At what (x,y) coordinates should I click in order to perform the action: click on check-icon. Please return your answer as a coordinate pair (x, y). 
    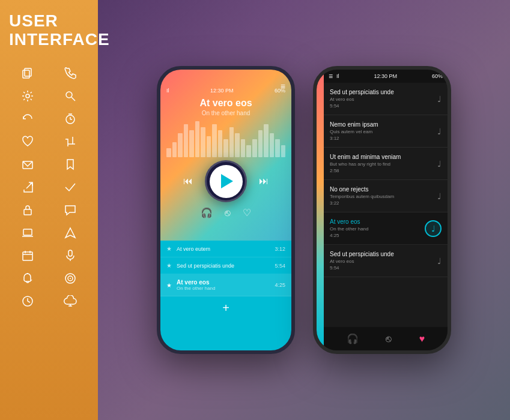
    Looking at the image, I should click on (71, 187).